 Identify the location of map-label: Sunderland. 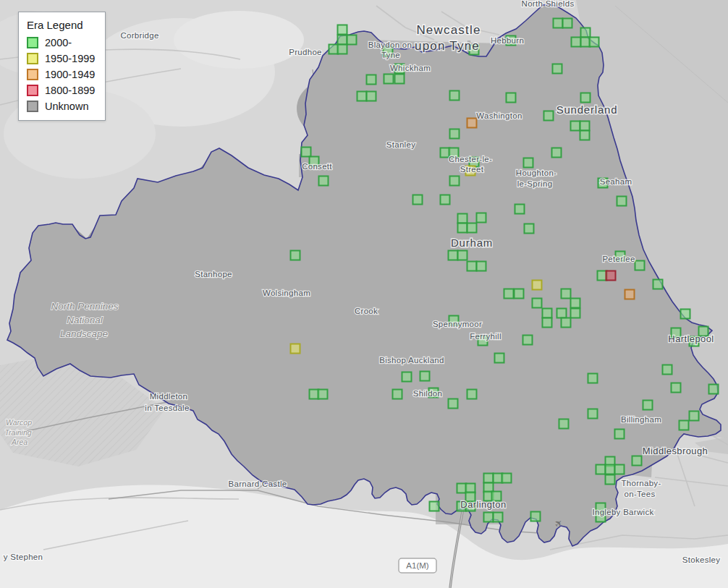
(588, 110).